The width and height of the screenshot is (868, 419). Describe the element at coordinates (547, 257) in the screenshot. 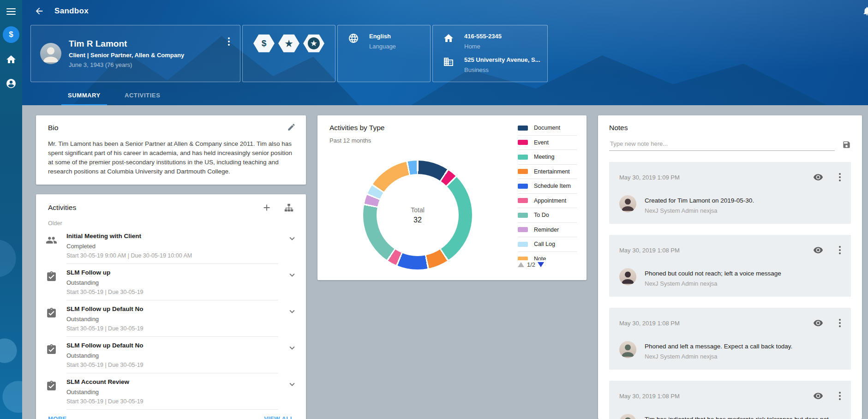

I see `legend-item: Note` at that location.